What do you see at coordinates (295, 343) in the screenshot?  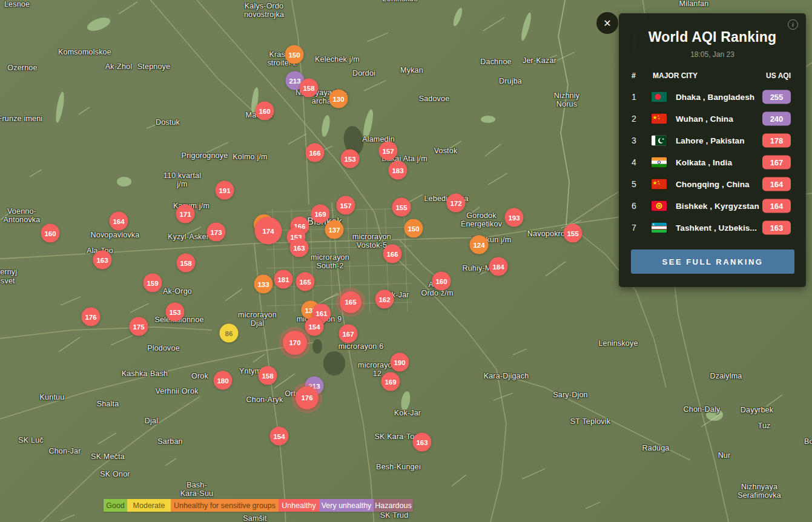 I see `aqi-marker: 170` at bounding box center [295, 343].